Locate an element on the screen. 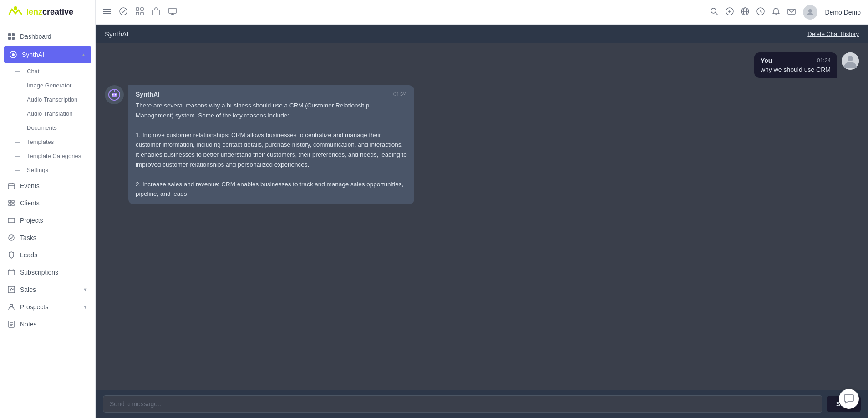 This screenshot has width=868, height=418. sidebar-nav: Dashboard SynthAI ▲ — Chat — Image Gener… is located at coordinates (47, 221).